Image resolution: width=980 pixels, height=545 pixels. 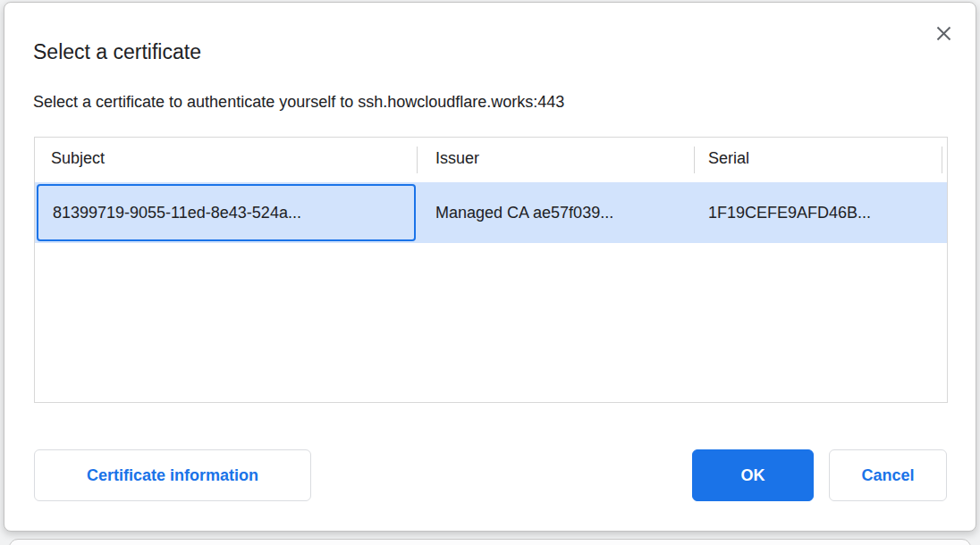 I want to click on subject-value: 81399719-9055-11ed-8e43-524a..., so click(x=177, y=213).